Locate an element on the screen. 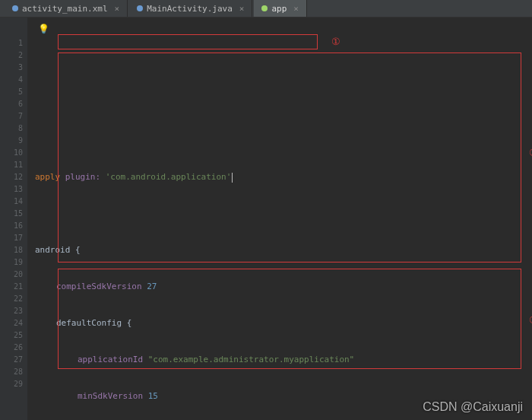 This screenshot has width=532, height=420. xml-icon is located at coordinates (15, 8).